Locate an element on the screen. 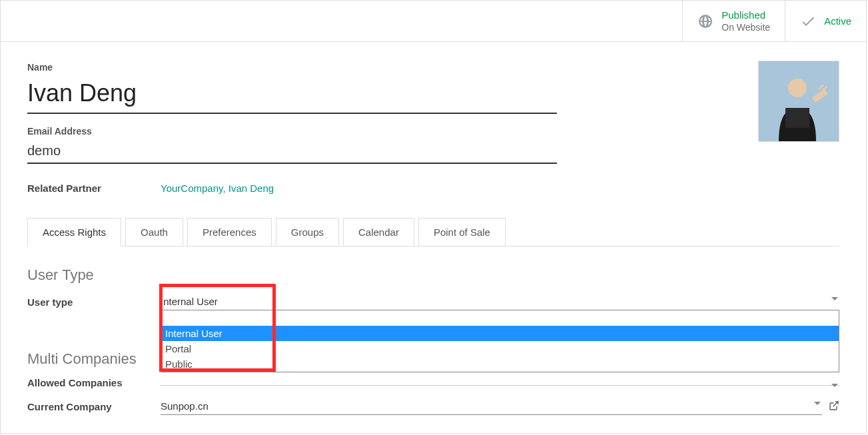 Image resolution: width=868 pixels, height=435 pixels. user-type-select: Internal User Internal User Portal Publi… is located at coordinates (500, 302).